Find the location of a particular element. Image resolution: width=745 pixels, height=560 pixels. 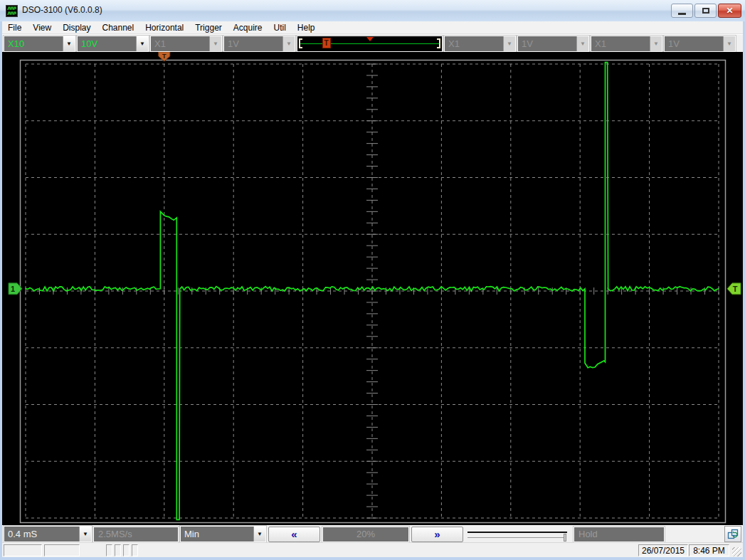

menu-horizontal: Horizontal is located at coordinates (164, 28).